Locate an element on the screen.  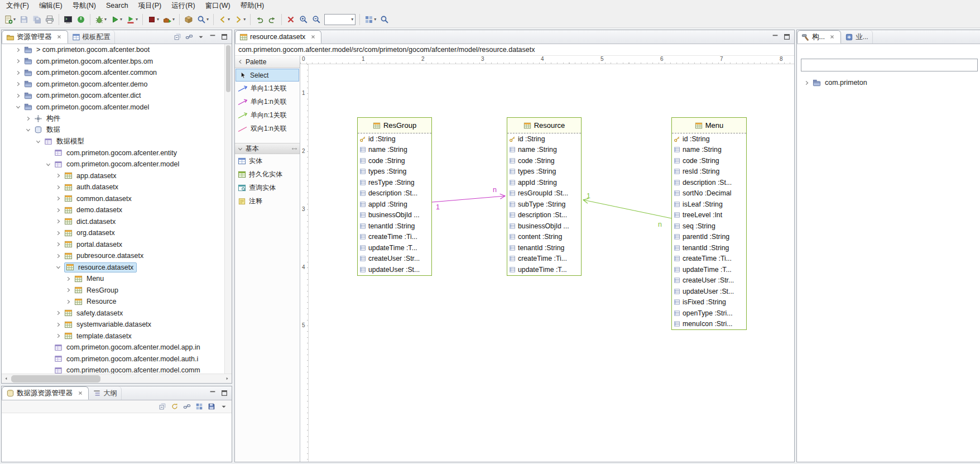
horizontal-scrollbar is located at coordinates (117, 379).